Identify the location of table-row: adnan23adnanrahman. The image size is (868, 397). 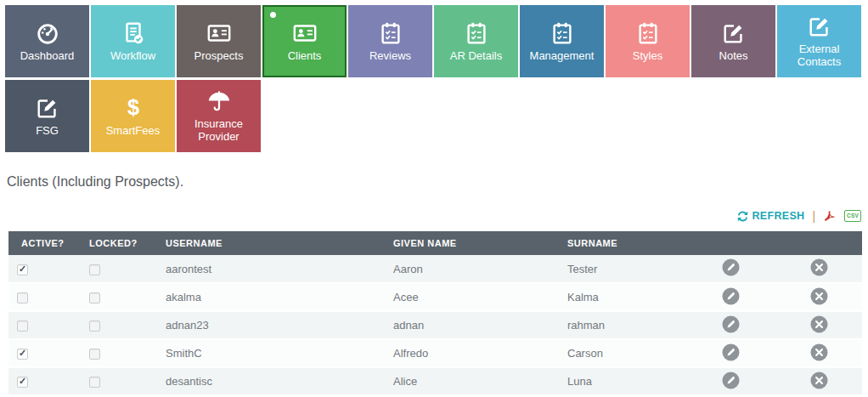
(435, 325).